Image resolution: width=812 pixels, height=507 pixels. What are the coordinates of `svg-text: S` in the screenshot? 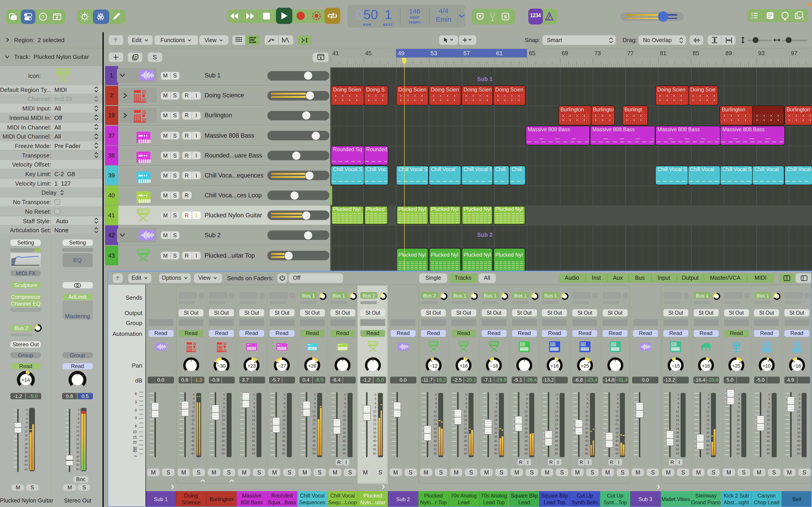 It's located at (505, 17).